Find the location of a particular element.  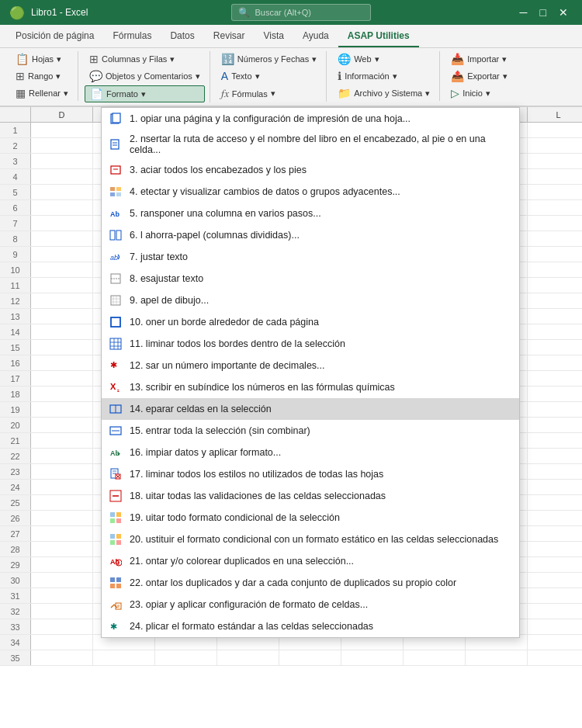

menu-item-22: 22. ontar los duplicados y dar a cada co… is located at coordinates (310, 583).